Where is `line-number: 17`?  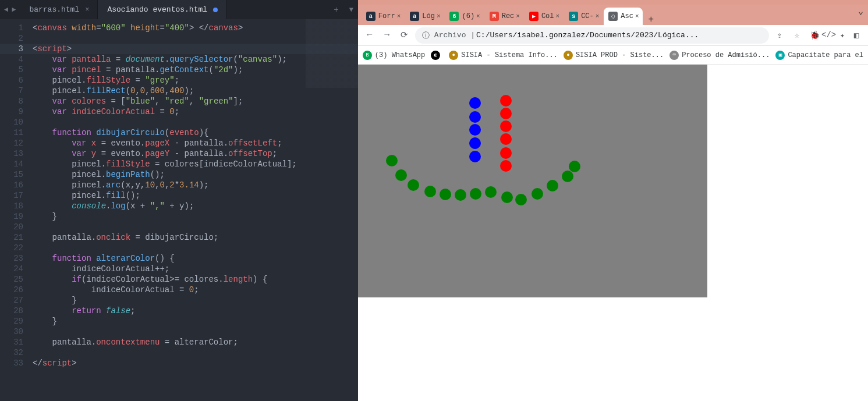 line-number: 17 is located at coordinates (12, 196).